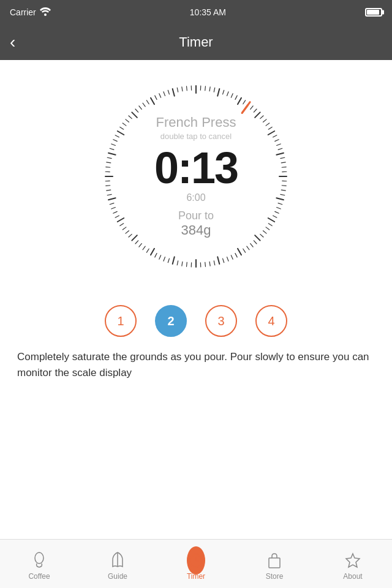  What do you see at coordinates (196, 42) in the screenshot?
I see `nav-bar: ‹ Timer` at bounding box center [196, 42].